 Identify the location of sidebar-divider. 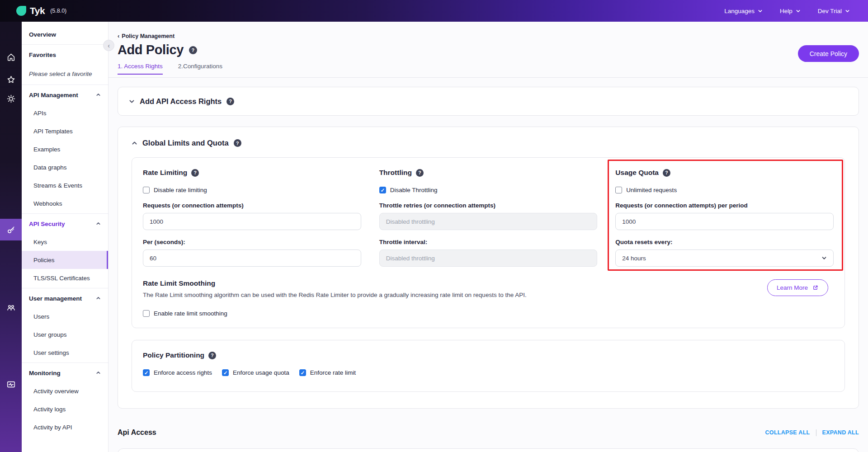
(65, 288).